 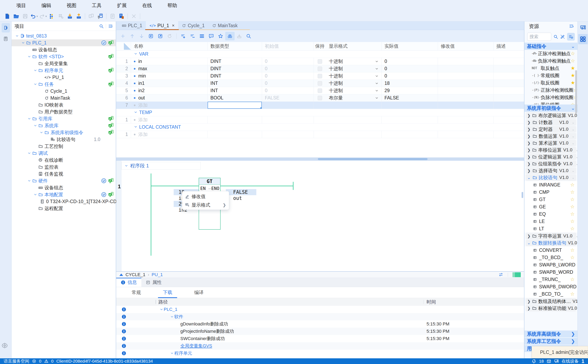 What do you see at coordinates (563, 37) in the screenshot?
I see `edit-instruction-icon` at bounding box center [563, 37].